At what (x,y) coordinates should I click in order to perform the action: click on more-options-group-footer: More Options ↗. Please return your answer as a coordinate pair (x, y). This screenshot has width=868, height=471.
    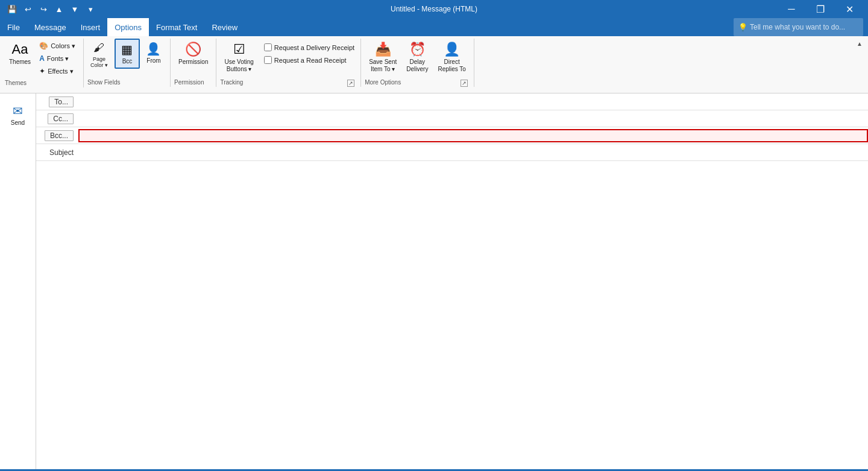
    Looking at the image, I should click on (417, 83).